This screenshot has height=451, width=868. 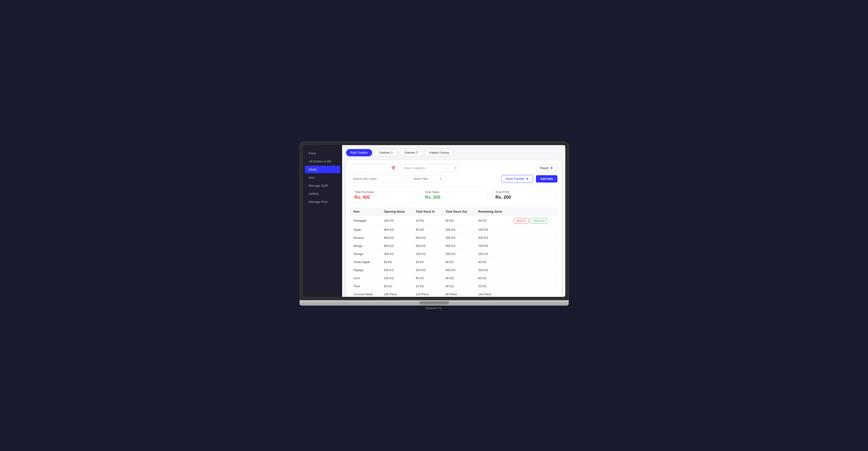 I want to click on sidebar: PartyAll Entries & BillStockItemManage S…, so click(x=322, y=221).